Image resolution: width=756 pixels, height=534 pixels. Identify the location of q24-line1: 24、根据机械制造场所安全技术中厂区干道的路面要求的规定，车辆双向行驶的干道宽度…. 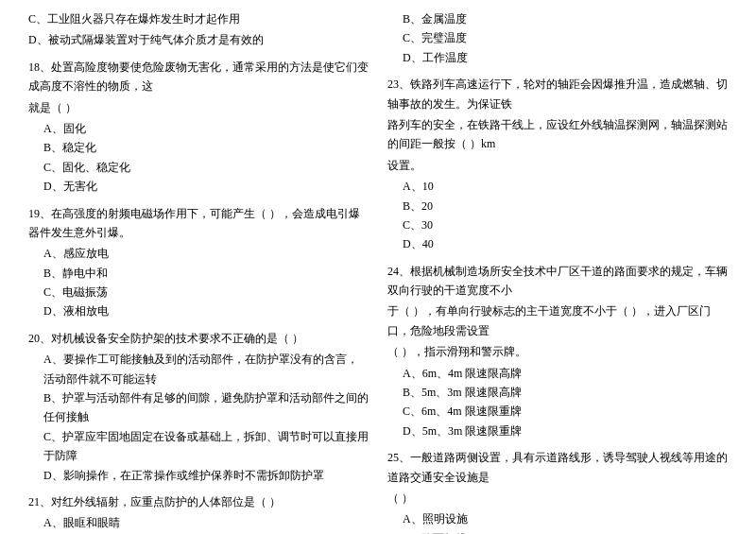
(558, 282).